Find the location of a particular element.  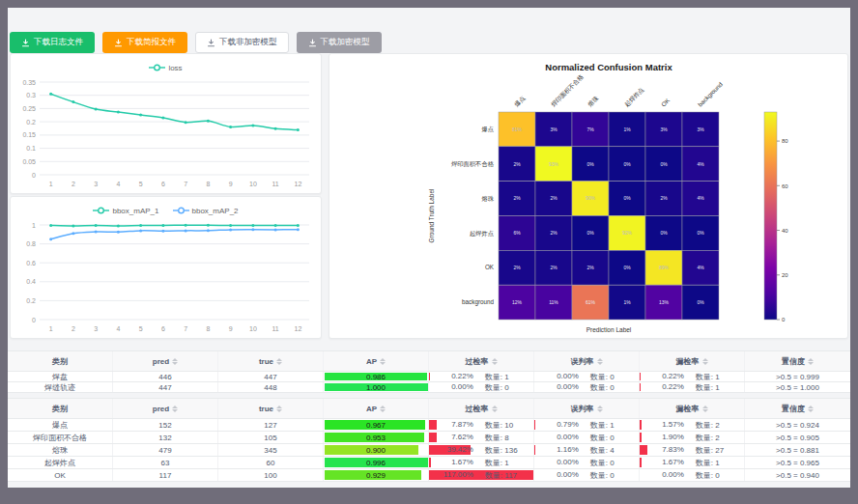

svg-text: 7% is located at coordinates (590, 129).